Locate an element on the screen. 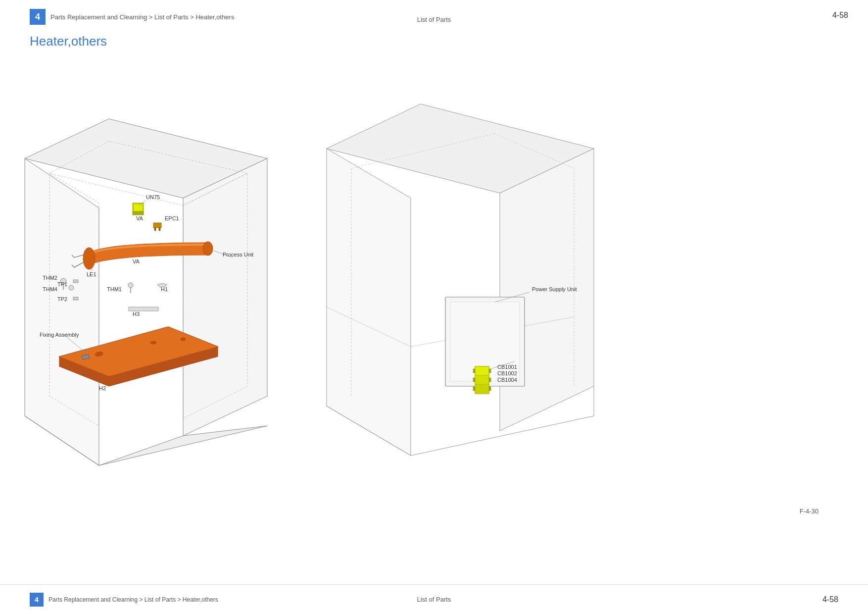 The image size is (868, 614). svg-text: H2 is located at coordinates (102, 388).